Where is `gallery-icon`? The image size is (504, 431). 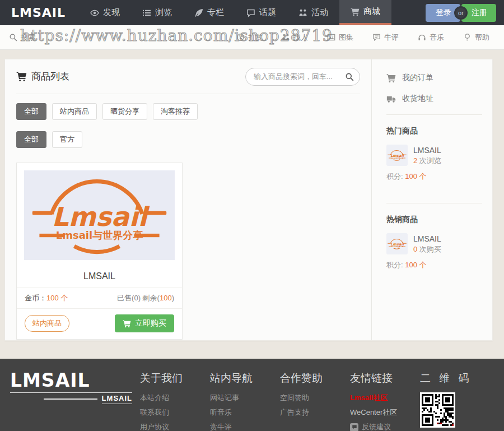
gallery-icon is located at coordinates (332, 37).